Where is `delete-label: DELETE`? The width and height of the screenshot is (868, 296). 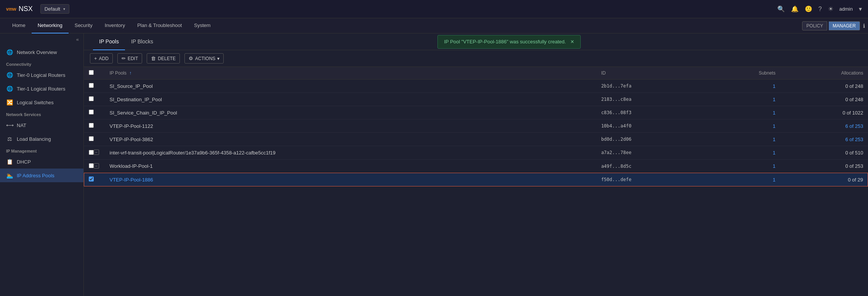
delete-label: DELETE is located at coordinates (167, 59).